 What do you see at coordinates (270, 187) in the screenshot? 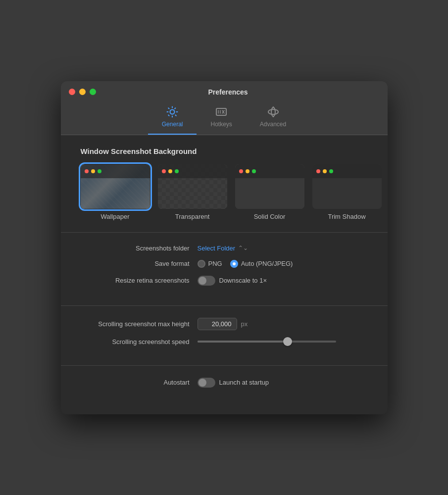
I see `solid-color-preview` at bounding box center [270, 187].